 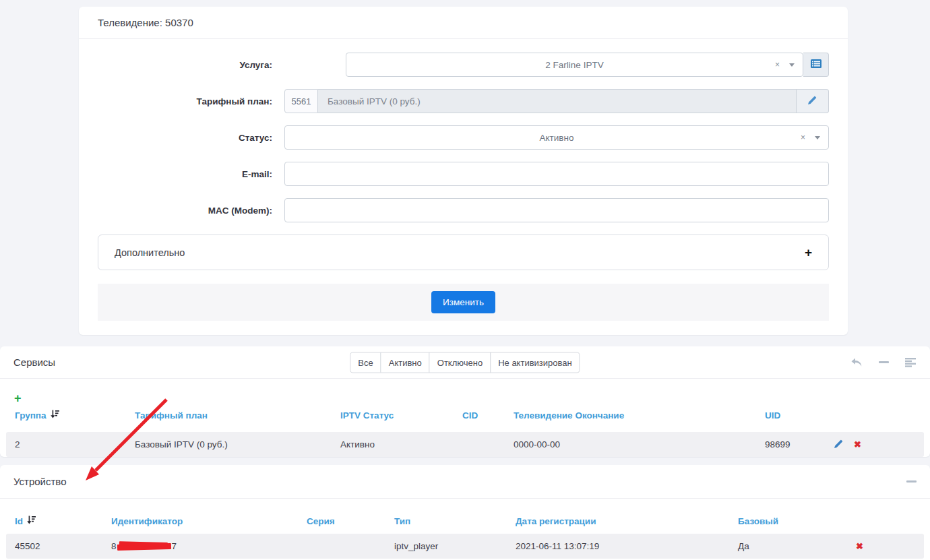 What do you see at coordinates (465, 363) in the screenshot?
I see `services-card-header: Сервисы Все Активно Отключено Не активиз…` at bounding box center [465, 363].